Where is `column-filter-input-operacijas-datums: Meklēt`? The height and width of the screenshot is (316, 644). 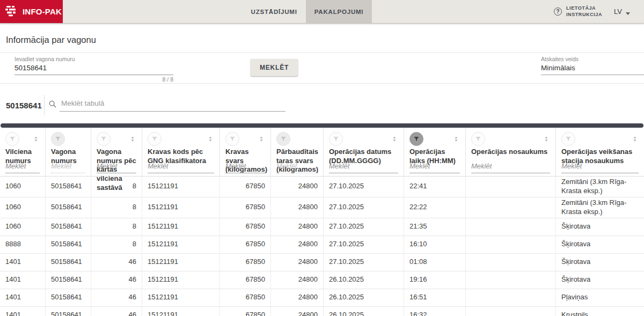
column-filter-input-operacijas-datums: Meklēt is located at coordinates (364, 167).